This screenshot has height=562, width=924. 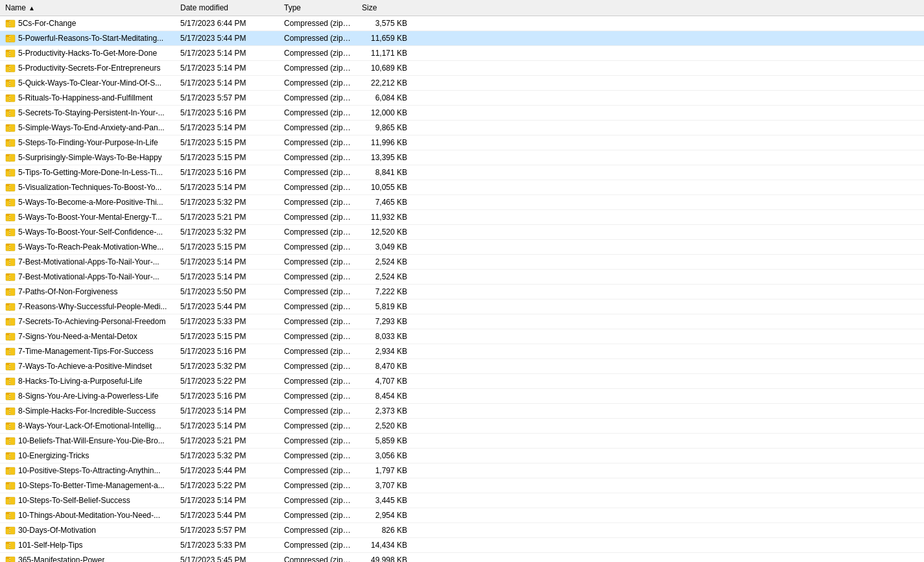 I want to click on table-row: 5-Ways-To-Boost-Your-Mental-Energy-T...5…, so click(x=462, y=218).